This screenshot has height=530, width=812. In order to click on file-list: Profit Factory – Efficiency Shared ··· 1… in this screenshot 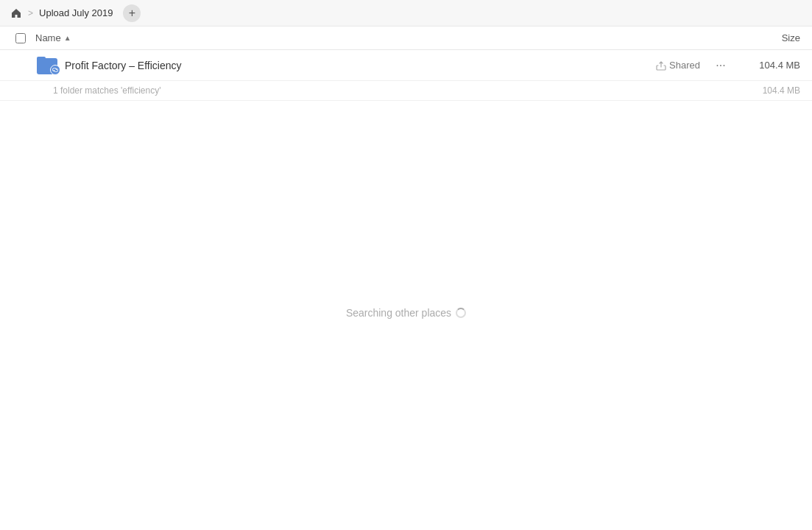, I will do `click(406, 75)`.